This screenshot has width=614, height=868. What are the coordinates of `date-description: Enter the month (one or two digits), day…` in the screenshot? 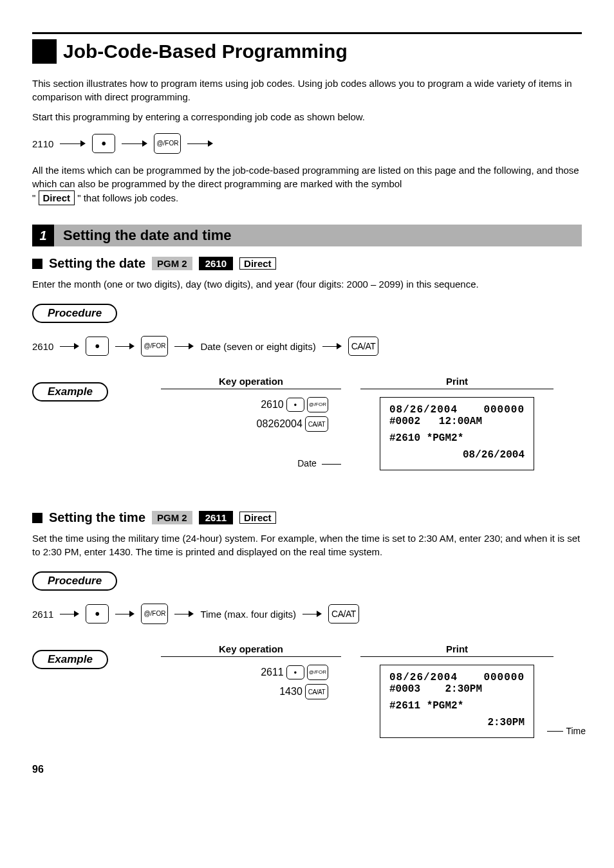 It's located at (307, 284).